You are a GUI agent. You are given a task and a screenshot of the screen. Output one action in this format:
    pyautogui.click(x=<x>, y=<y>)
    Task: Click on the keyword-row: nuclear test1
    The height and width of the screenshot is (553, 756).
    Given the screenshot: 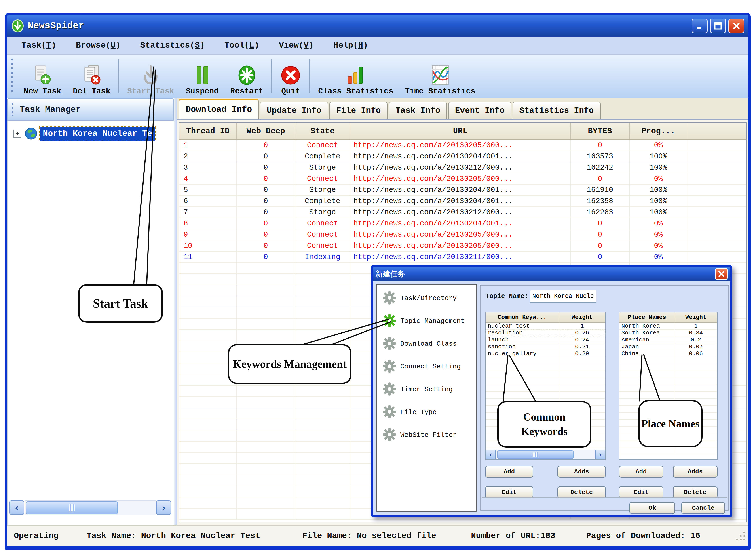 What is the action you would take?
    pyautogui.click(x=545, y=326)
    